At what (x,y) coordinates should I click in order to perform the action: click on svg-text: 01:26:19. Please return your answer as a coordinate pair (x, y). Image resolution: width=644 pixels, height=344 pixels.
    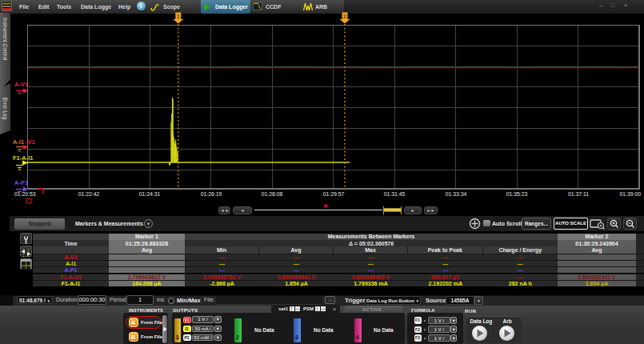
    Looking at the image, I should click on (211, 194).